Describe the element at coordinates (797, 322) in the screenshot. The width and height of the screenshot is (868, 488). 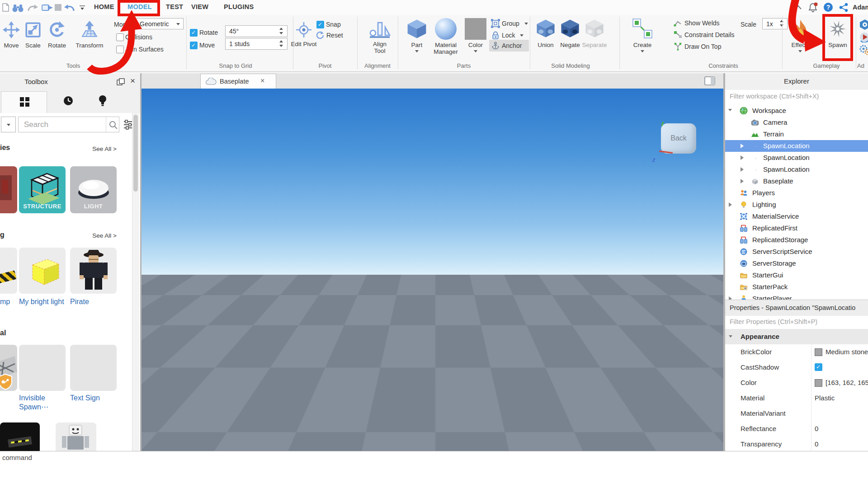
I see `properties-filter-input` at that location.